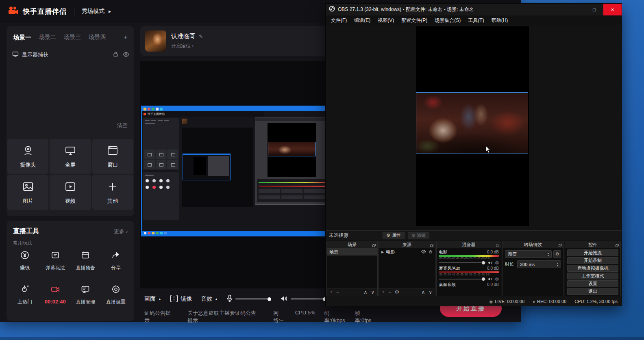 The width and height of the screenshot is (644, 340). I want to click on menu-file: 文件(F), so click(339, 20).